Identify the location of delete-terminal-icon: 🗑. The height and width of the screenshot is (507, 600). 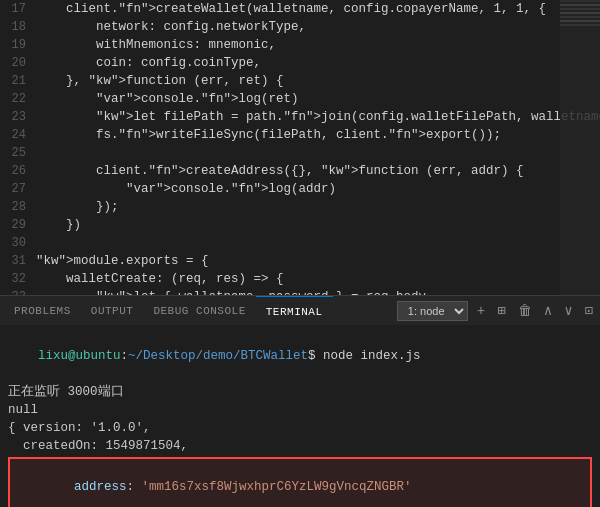
(525, 311).